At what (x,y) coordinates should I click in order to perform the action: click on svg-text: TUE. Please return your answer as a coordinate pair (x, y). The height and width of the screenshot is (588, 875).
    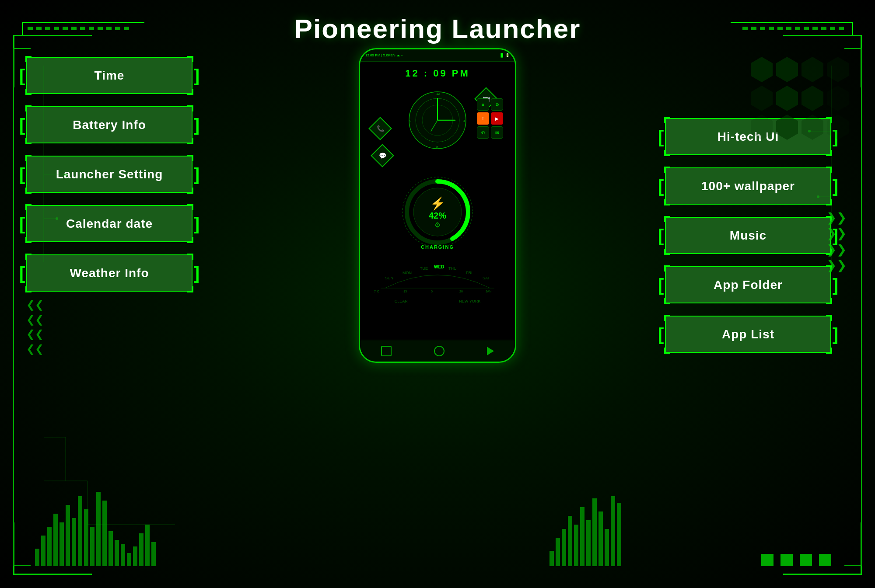
    Looking at the image, I should click on (424, 268).